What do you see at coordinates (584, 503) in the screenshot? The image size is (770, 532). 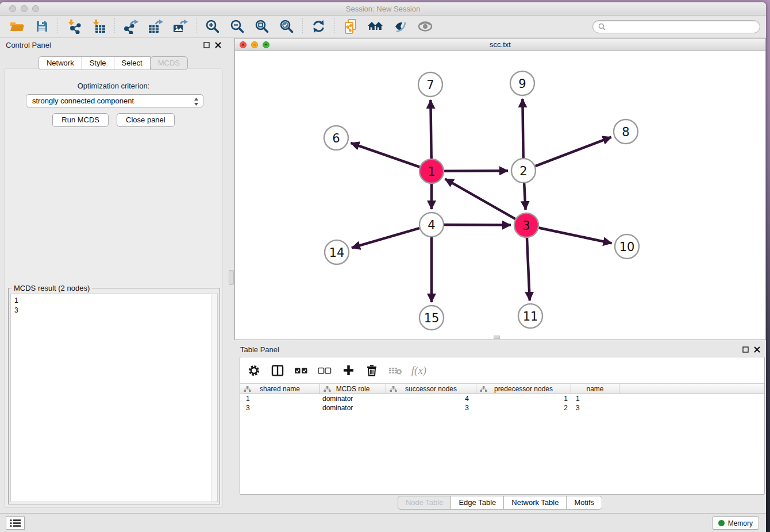 I see `tab-motifs: Motifs` at bounding box center [584, 503].